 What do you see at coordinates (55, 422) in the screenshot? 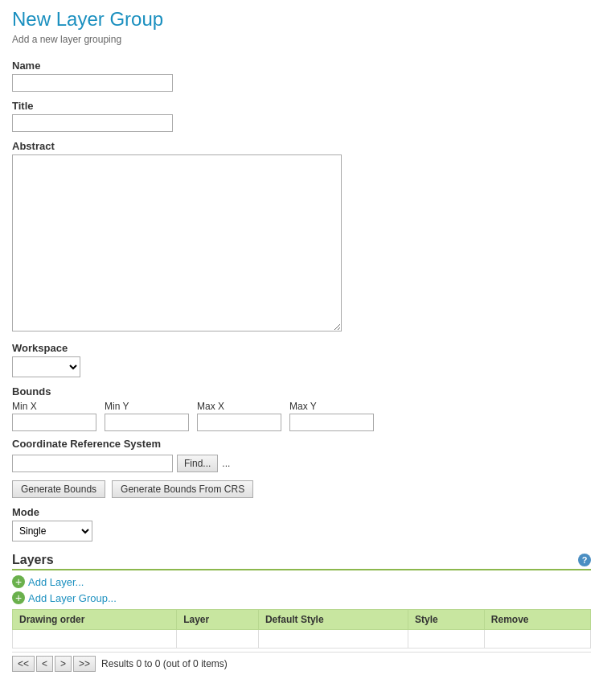
I see `min-x-input` at bounding box center [55, 422].